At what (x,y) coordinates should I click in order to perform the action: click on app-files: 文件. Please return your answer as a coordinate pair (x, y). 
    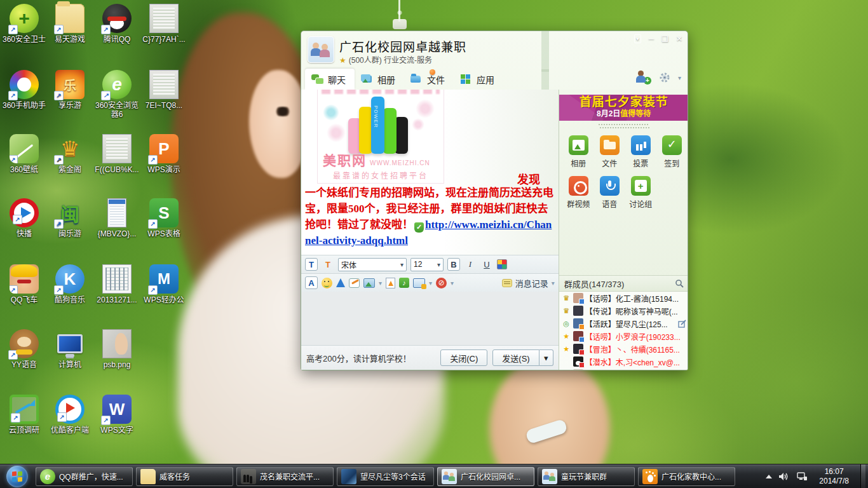
    Looking at the image, I should click on (610, 152).